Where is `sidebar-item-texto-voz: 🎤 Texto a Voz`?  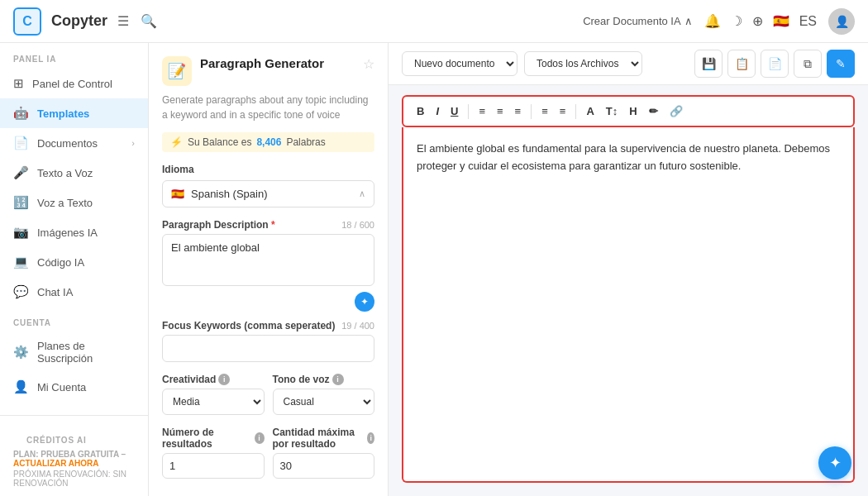 sidebar-item-texto-voz: 🎤 Texto a Voz is located at coordinates (74, 173).